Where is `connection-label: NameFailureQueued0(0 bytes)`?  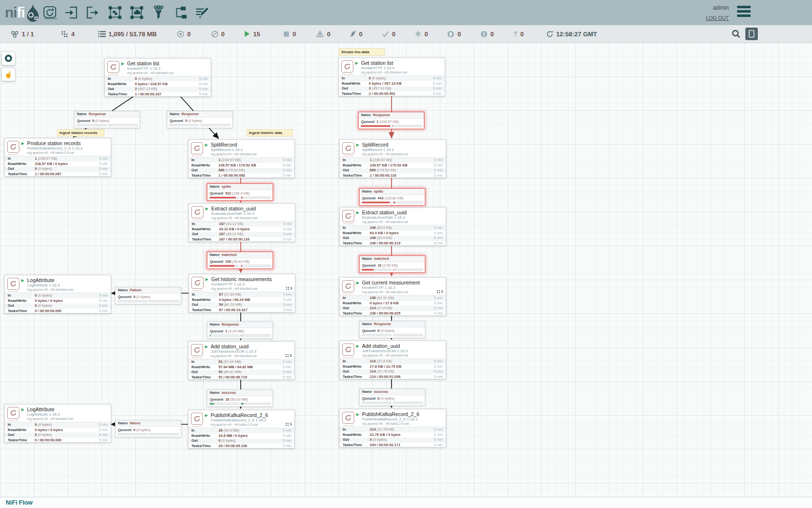
connection-label: NameFailureQueued0(0 bytes) is located at coordinates (148, 296).